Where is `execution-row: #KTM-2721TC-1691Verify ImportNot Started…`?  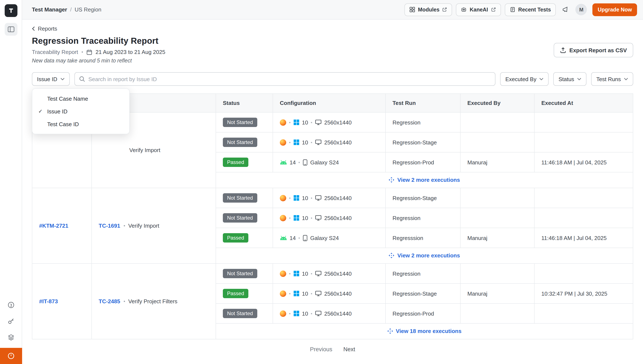
execution-row: #KTM-2721TC-1691Verify ImportNot Started… is located at coordinates (332, 198).